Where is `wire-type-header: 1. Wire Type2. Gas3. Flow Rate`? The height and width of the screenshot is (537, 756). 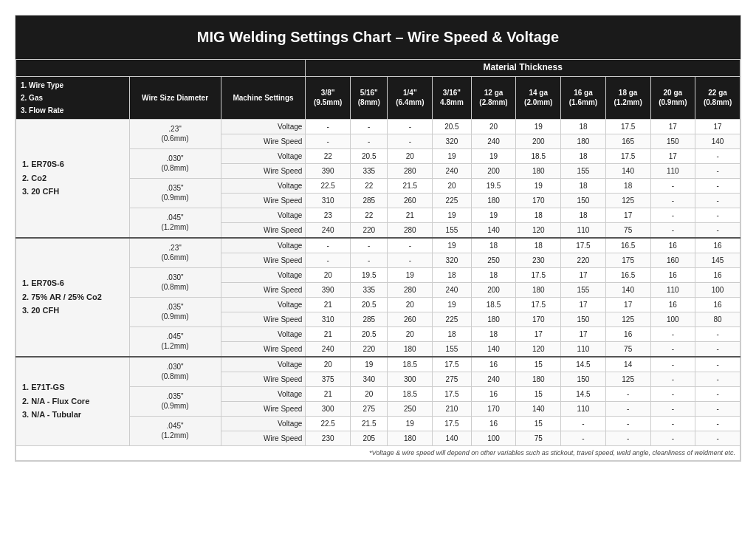
wire-type-header: 1. Wire Type2. Gas3. Flow Rate is located at coordinates (73, 98).